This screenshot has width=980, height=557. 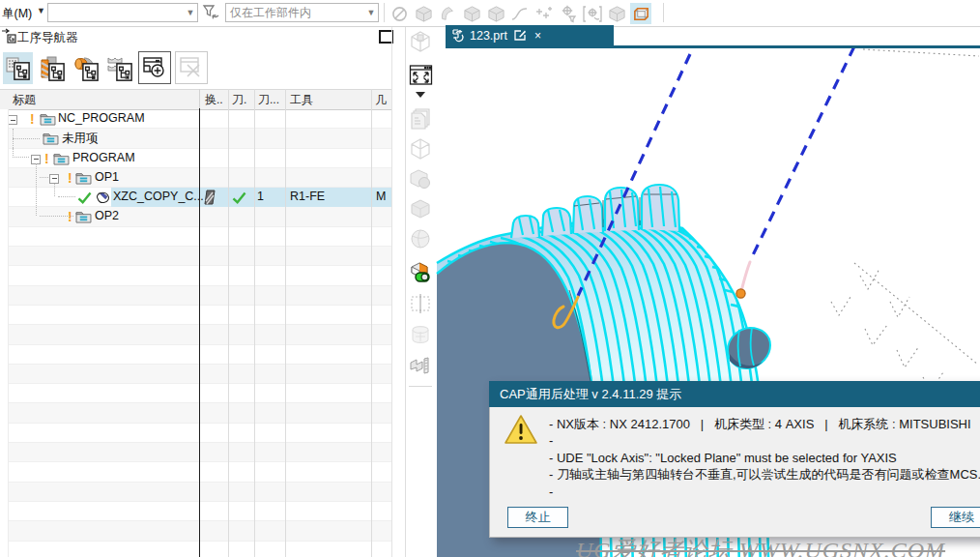 What do you see at coordinates (52, 68) in the screenshot?
I see `machine-tool-view-button` at bounding box center [52, 68].